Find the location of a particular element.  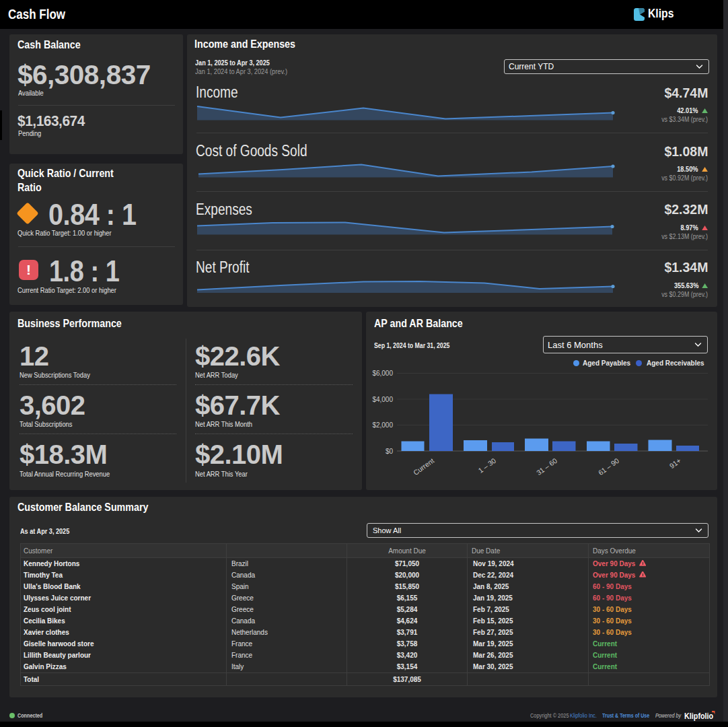

svg-text: $2,000 is located at coordinates (382, 425).